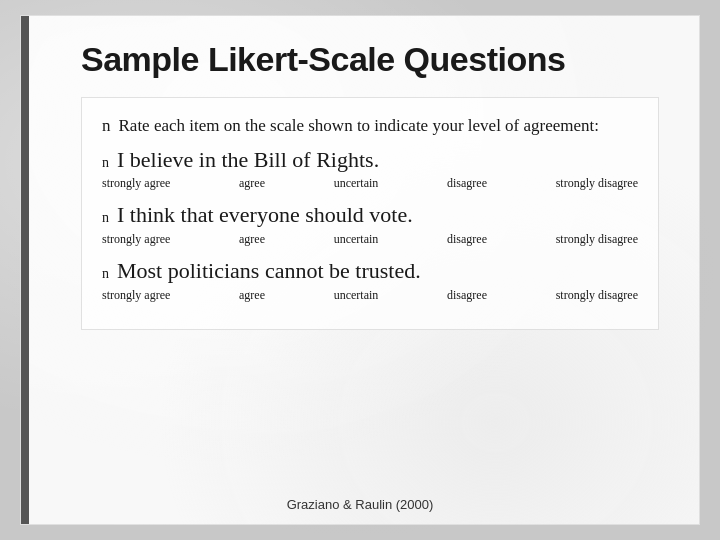 This screenshot has width=720, height=540. What do you see at coordinates (597, 184) in the screenshot?
I see `scale-strongly-disagree-1: strongly disagree` at bounding box center [597, 184].